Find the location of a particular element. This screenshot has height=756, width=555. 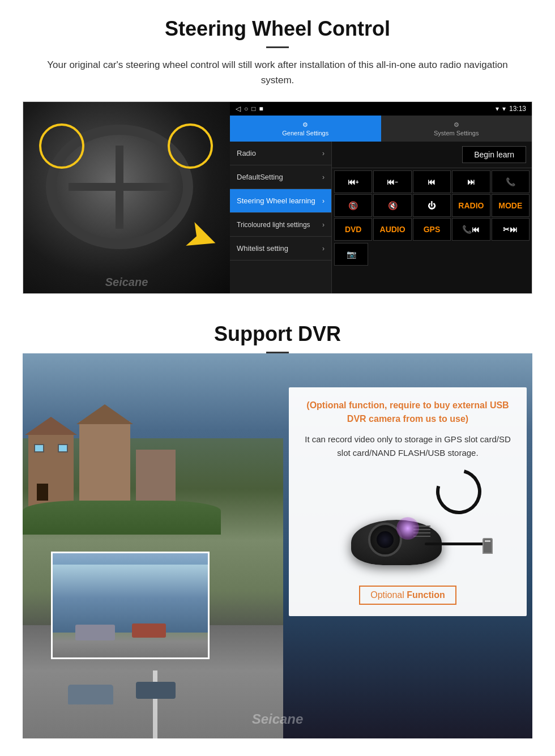

steering-photo: ➤ Seicane is located at coordinates (127, 198).